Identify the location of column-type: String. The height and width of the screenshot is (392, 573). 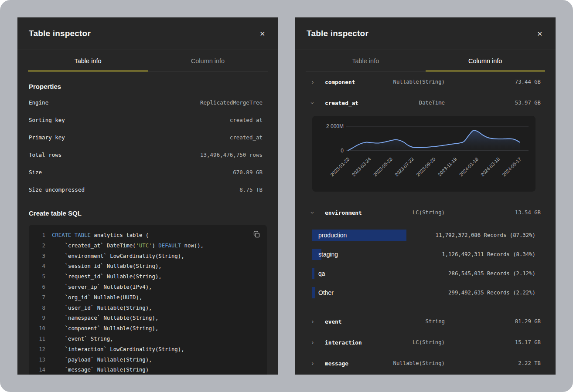
(435, 321).